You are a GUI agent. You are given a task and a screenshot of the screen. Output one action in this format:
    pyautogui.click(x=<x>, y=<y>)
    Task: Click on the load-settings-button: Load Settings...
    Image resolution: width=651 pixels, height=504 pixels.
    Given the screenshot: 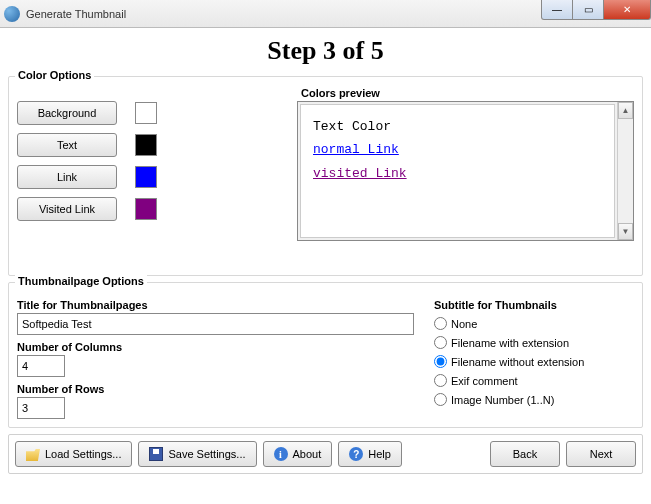 What is the action you would take?
    pyautogui.click(x=74, y=454)
    